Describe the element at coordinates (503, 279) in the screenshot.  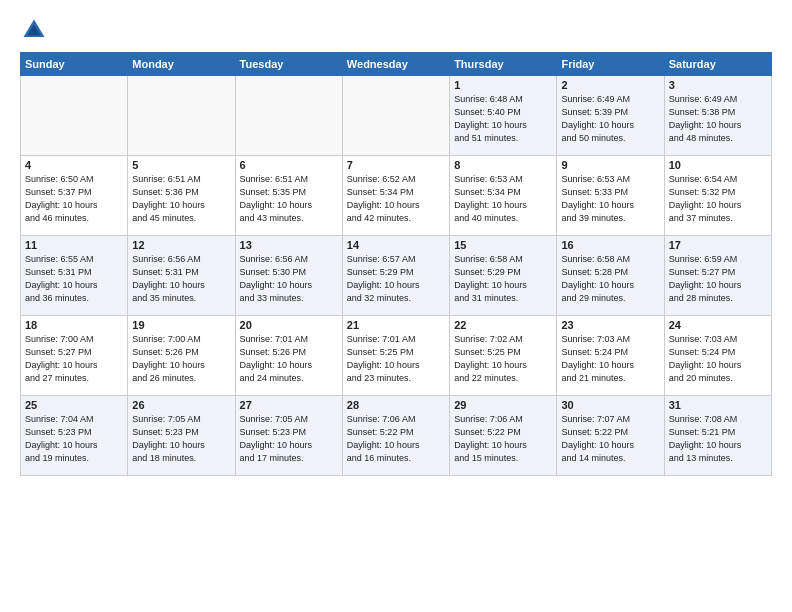
I see `day-content: Sunrise: 6:58 AM Sunset: 5:29 PM Dayligh…` at that location.